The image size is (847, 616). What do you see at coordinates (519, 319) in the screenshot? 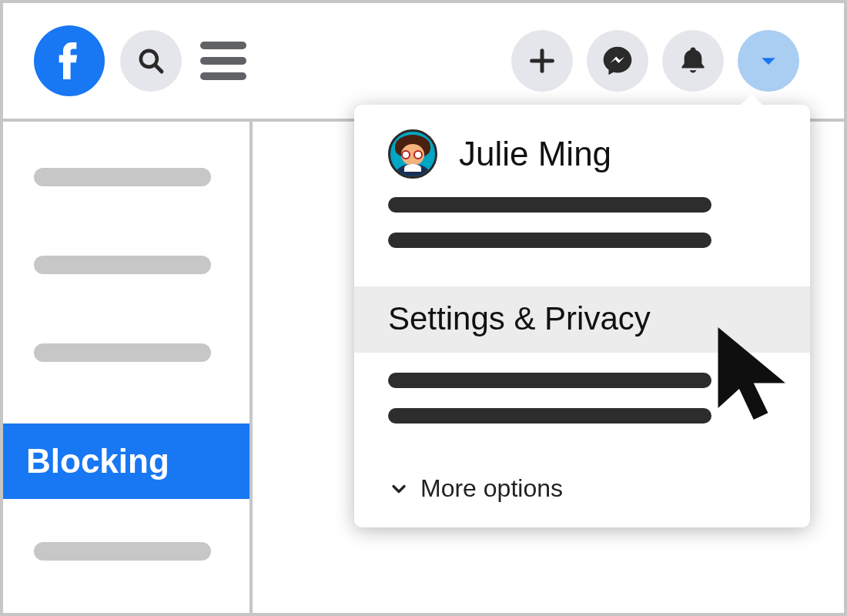
I see `settings-privacy-label: Settings & Privacy` at bounding box center [519, 319].